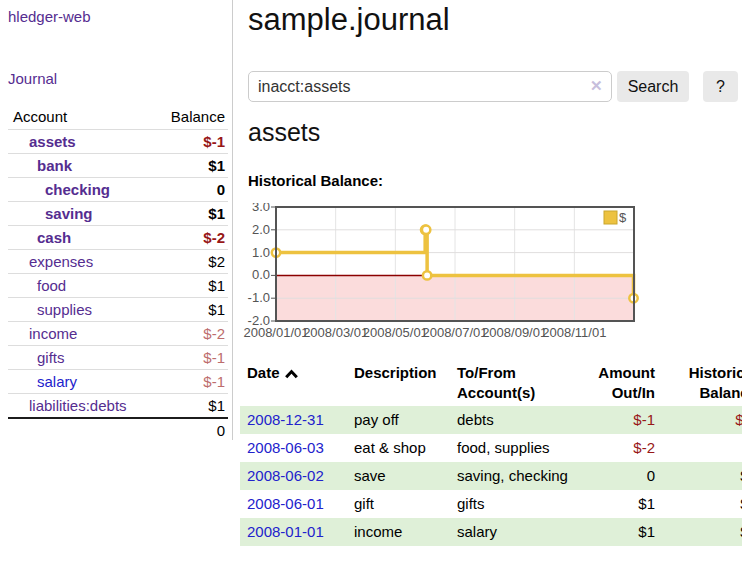 The width and height of the screenshot is (742, 582). Describe the element at coordinates (276, 332) in the screenshot. I see `x-tick-label: 2008/01/01` at that location.